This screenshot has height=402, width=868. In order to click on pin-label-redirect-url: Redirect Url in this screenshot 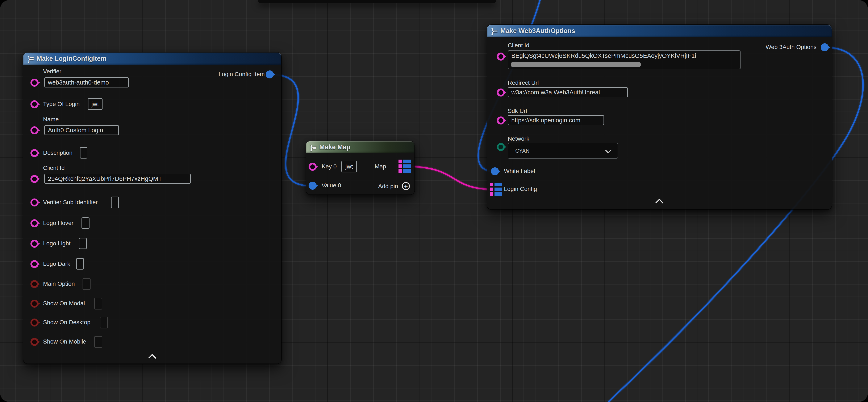, I will do `click(523, 83)`.